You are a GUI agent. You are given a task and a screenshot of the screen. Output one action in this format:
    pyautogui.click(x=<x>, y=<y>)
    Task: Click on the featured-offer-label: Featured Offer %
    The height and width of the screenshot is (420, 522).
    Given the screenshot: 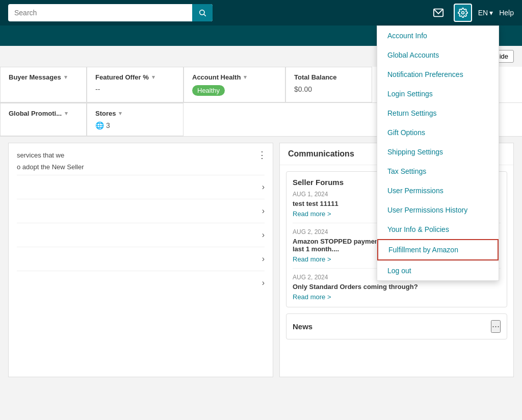 What is the action you would take?
    pyautogui.click(x=122, y=77)
    